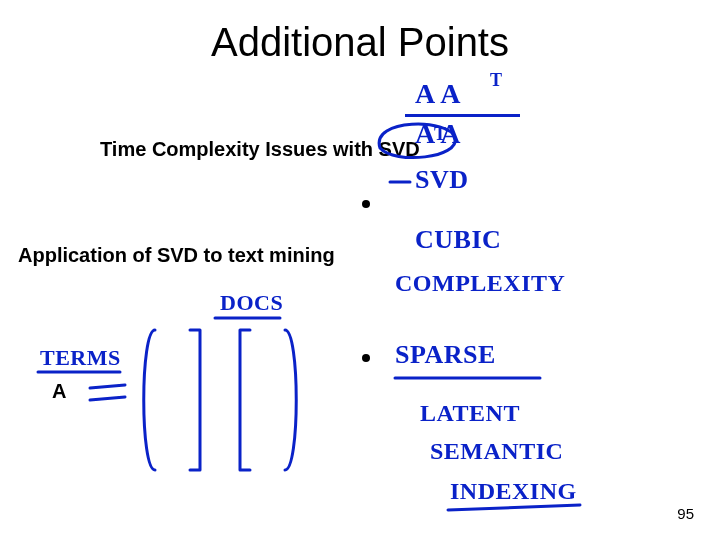 Image resolution: width=720 pixels, height=540 pixels. Describe the element at coordinates (470, 414) in the screenshot. I see `annotation-latent: LATENT` at that location.